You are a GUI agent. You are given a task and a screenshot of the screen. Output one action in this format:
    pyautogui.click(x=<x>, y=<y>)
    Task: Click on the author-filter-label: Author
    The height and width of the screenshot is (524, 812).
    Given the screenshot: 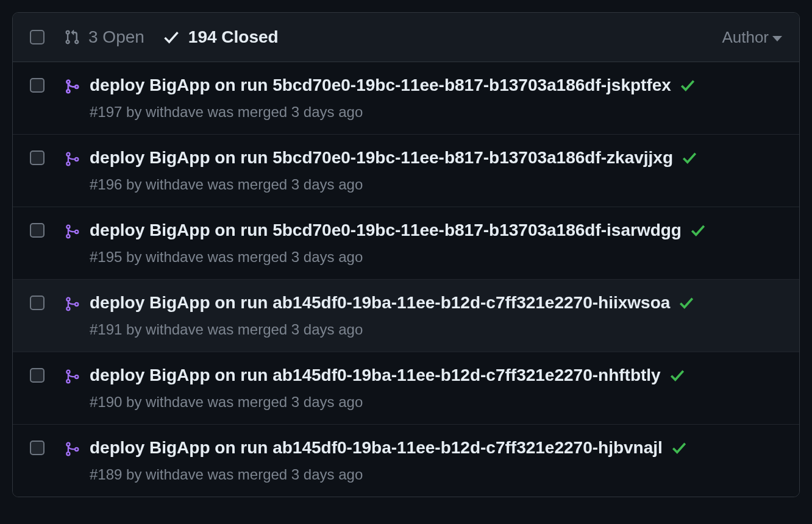 What is the action you would take?
    pyautogui.click(x=745, y=38)
    